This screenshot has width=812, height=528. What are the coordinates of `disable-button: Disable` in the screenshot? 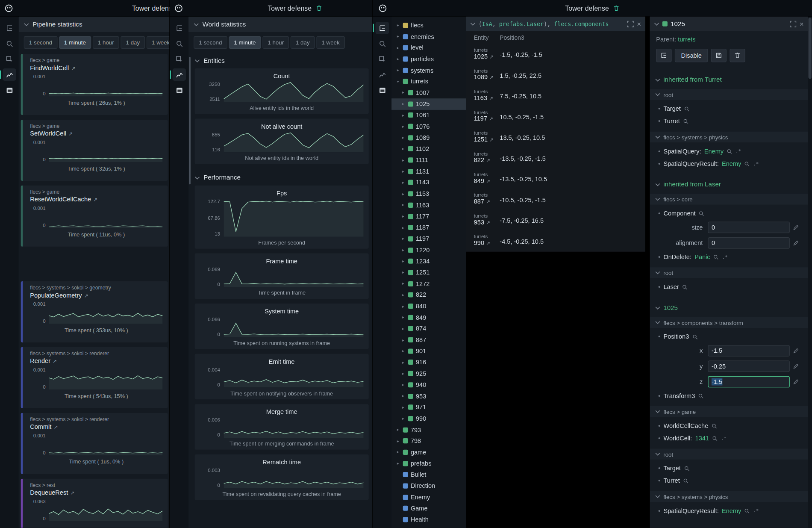 It's located at (691, 56).